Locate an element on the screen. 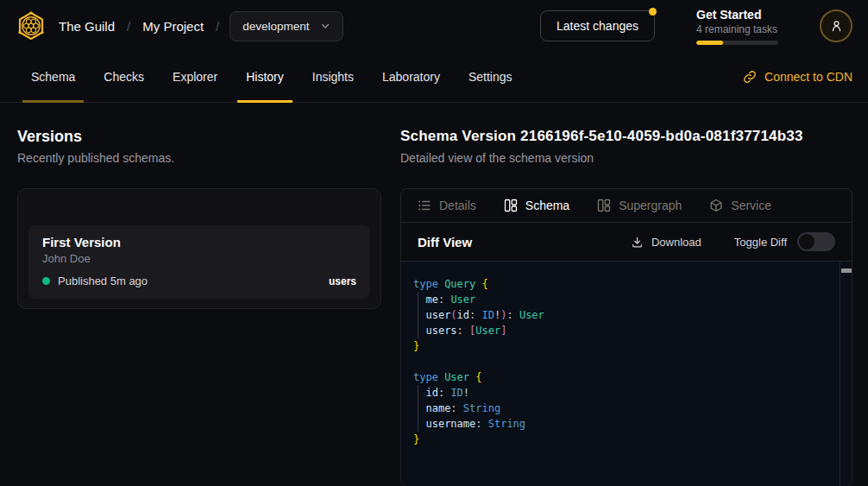  chevron-down-icon is located at coordinates (325, 26).